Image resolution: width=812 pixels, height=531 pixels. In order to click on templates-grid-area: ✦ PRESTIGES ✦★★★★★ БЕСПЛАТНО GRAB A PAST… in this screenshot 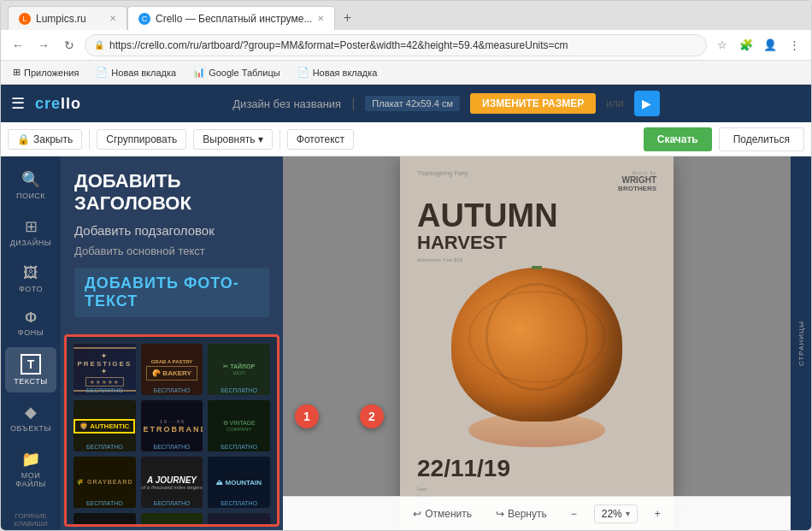, I will do `click(172, 431)`.